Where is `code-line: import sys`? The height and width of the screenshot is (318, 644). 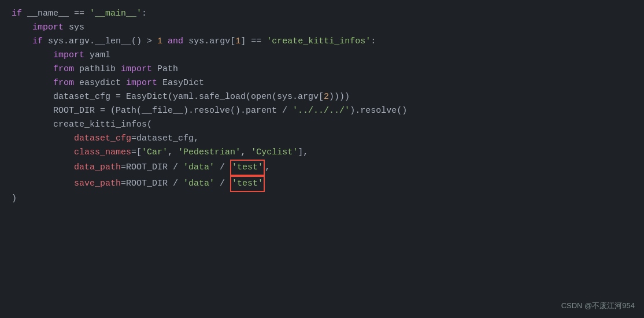
code-line: import sys is located at coordinates (322, 28).